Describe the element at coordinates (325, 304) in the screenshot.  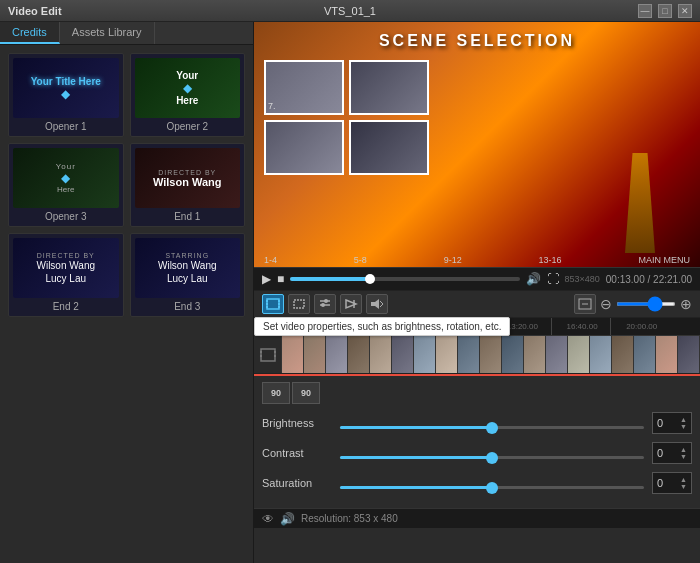
I see `tool-adjust-button` at that location.